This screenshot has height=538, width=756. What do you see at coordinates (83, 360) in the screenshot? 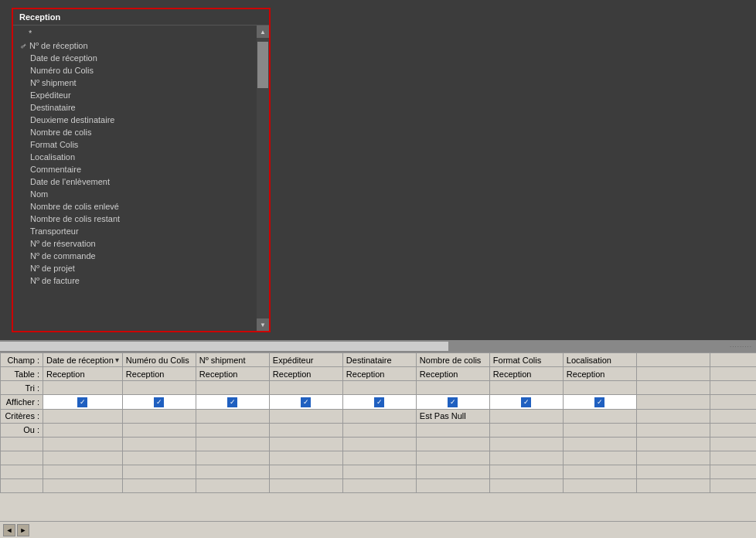
I see `champ-cell: Date de réception▾` at bounding box center [83, 360].